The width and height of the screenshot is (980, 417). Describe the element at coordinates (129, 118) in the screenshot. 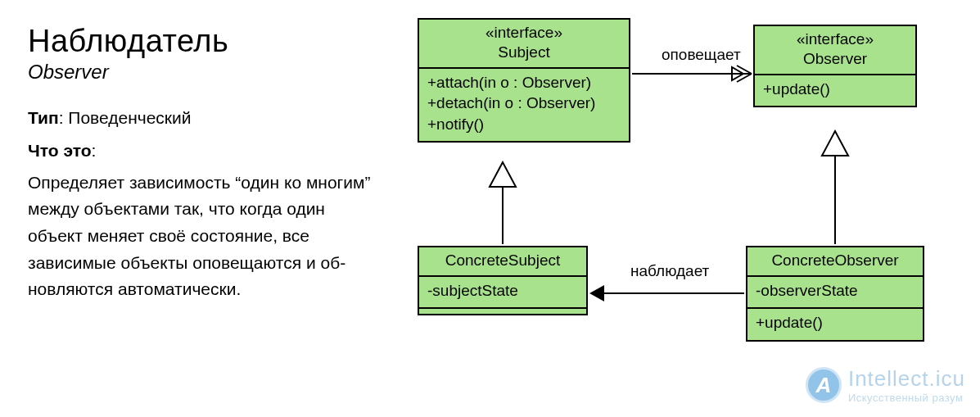

I see `type-value: Поведенческий` at that location.